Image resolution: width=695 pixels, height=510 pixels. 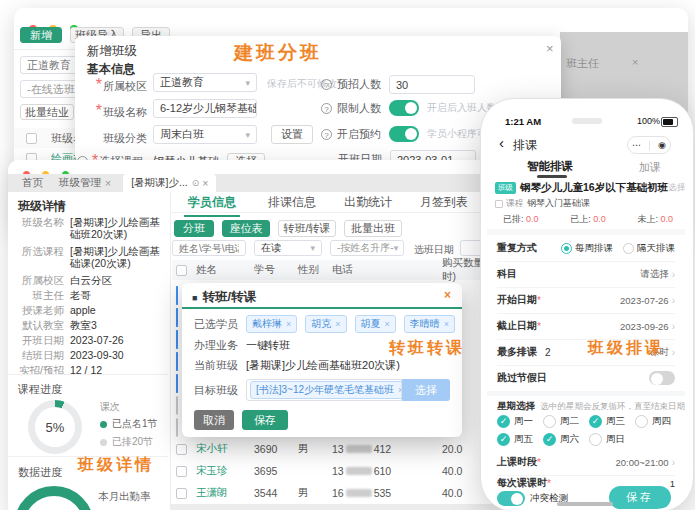 What do you see at coordinates (272, 324) in the screenshot?
I see `student-tag: 戴梓琳×` at bounding box center [272, 324].